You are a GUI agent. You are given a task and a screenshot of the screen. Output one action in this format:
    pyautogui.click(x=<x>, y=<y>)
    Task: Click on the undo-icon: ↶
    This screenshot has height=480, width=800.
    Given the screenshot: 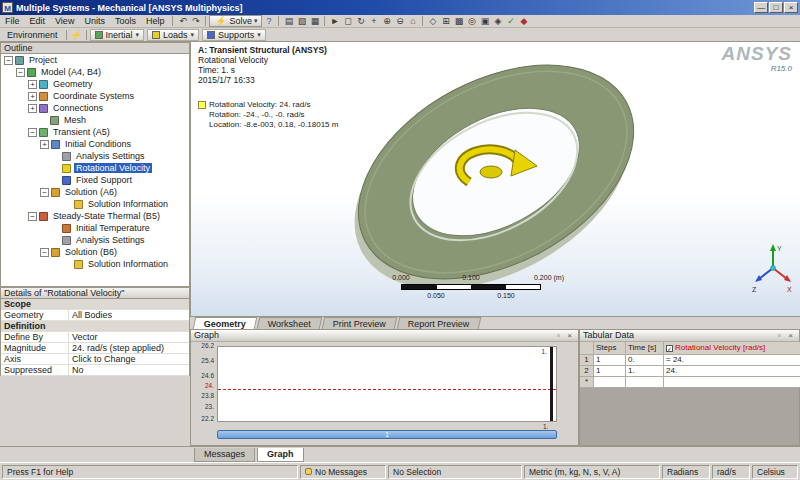 What is the action you would take?
    pyautogui.click(x=182, y=21)
    